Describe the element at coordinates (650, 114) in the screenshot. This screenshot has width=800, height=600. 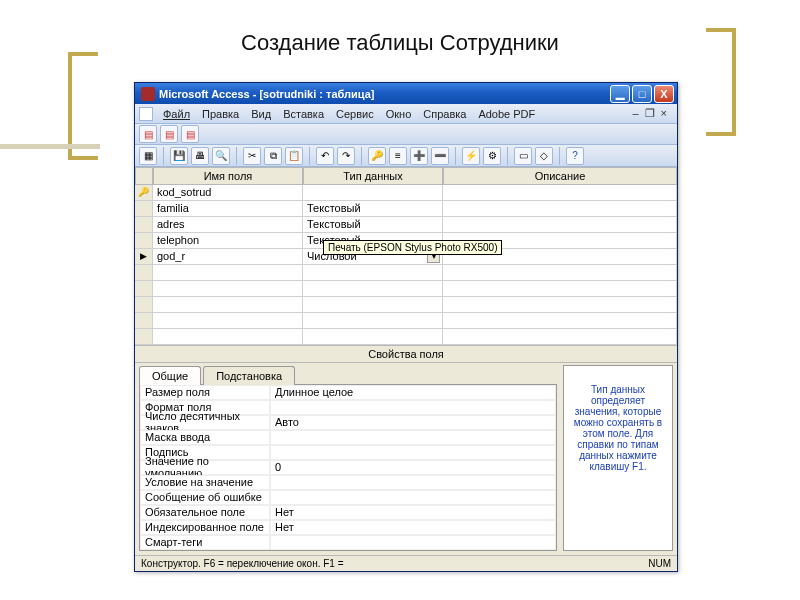
I see `doc-restore-button: ❐` at that location.